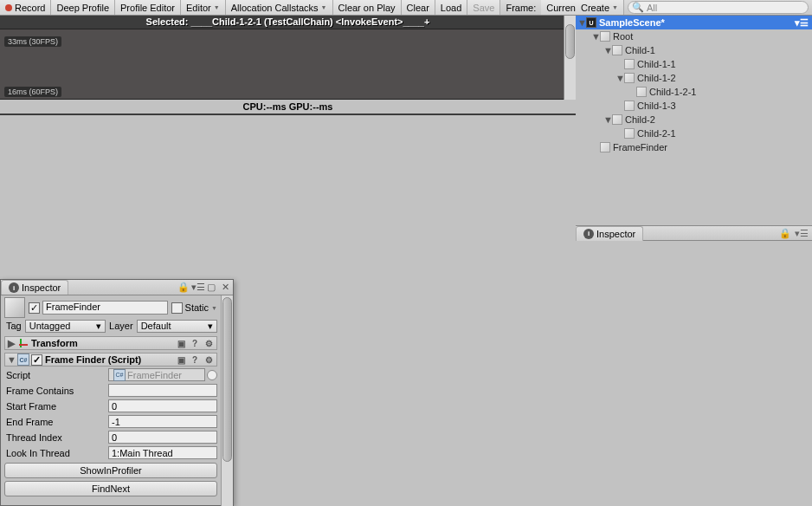 This screenshot has height=506, width=812. What do you see at coordinates (225, 288) in the screenshot?
I see `close-icon: ✕` at bounding box center [225, 288].